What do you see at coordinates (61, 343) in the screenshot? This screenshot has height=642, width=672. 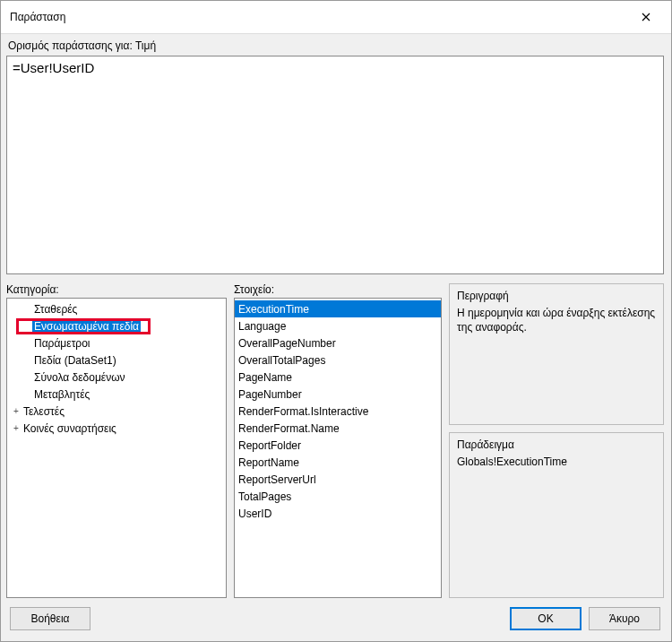 I see `category-item-label: Παράμετροι` at bounding box center [61, 343].